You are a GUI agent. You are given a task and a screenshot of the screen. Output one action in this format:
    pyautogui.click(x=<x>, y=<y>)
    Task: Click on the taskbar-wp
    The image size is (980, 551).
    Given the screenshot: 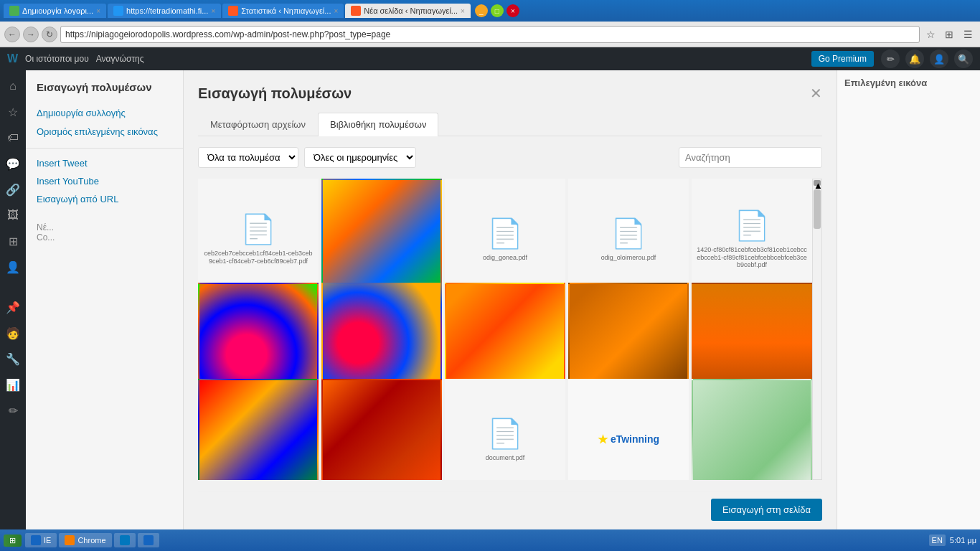 What is the action you would take?
    pyautogui.click(x=149, y=540)
    